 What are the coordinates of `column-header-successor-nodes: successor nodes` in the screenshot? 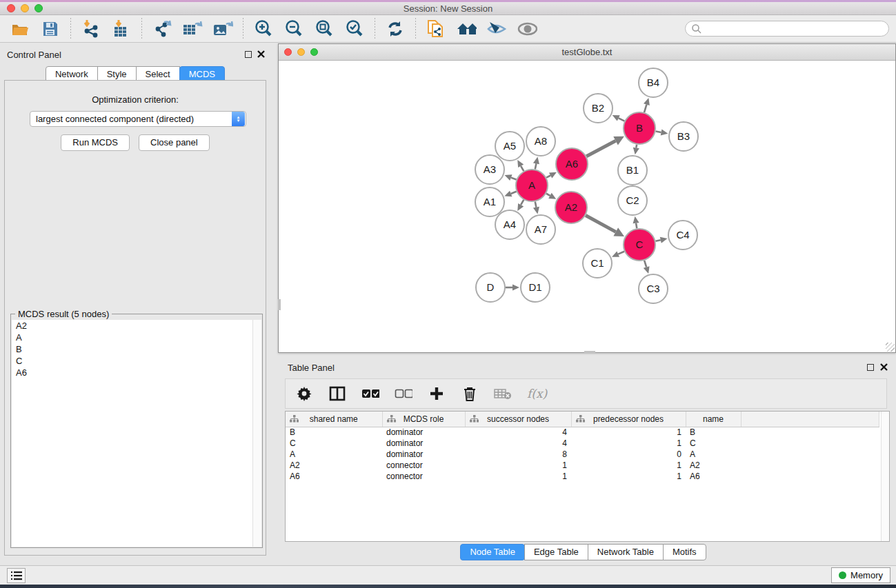 It's located at (518, 419).